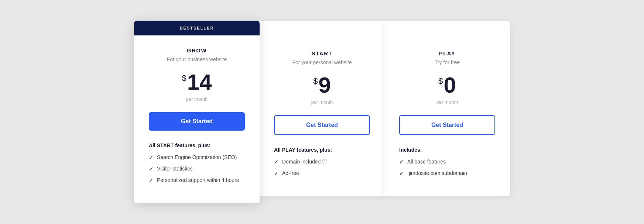  What do you see at coordinates (197, 99) in the screenshot?
I see `grow-per-month: per month` at bounding box center [197, 99].